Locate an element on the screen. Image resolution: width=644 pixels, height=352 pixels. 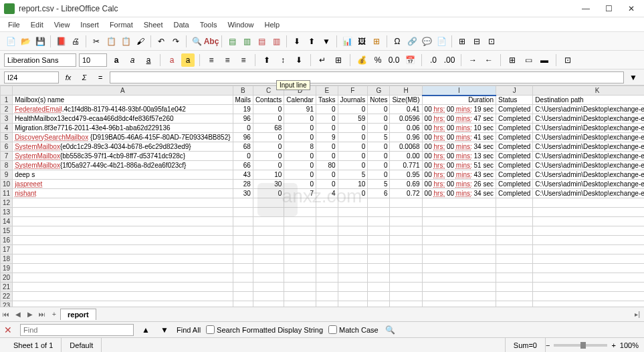
cell: 6 is located at coordinates (379, 194).